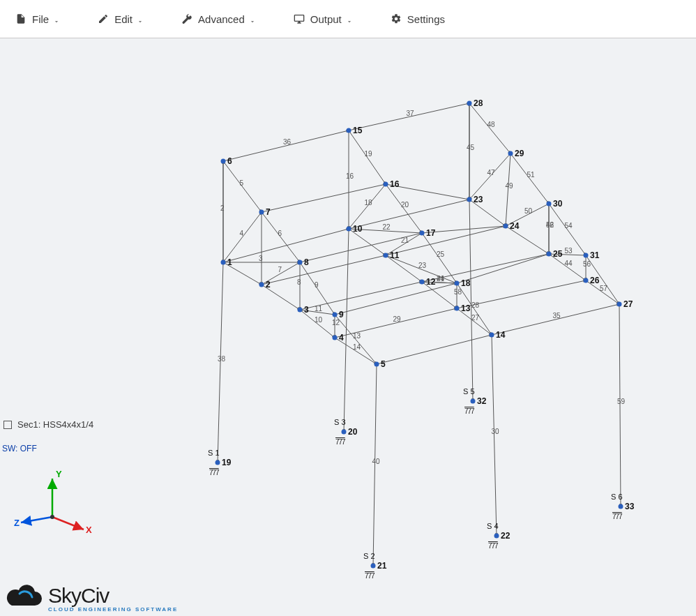 This screenshot has height=616, width=696. I want to click on logo-name: SkyCiv, so click(113, 596).